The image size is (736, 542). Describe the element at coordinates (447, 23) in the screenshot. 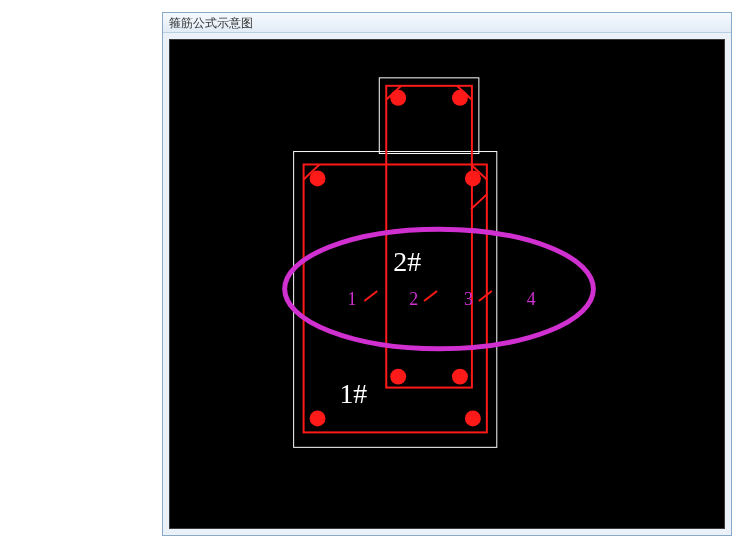

I see `panel-title: 箍筋公式示意图` at that location.